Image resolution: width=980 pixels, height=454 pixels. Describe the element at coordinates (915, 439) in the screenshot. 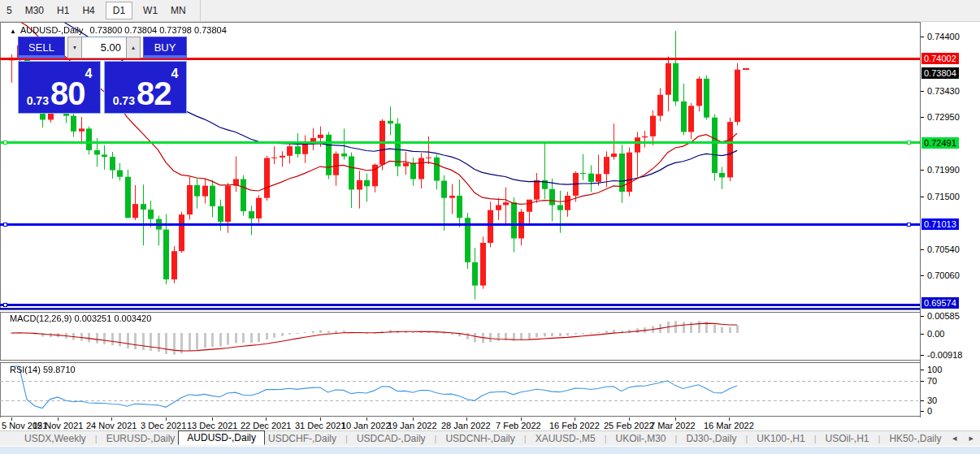

I see `chart-tab-hk50-: HK50-,Daily` at that location.